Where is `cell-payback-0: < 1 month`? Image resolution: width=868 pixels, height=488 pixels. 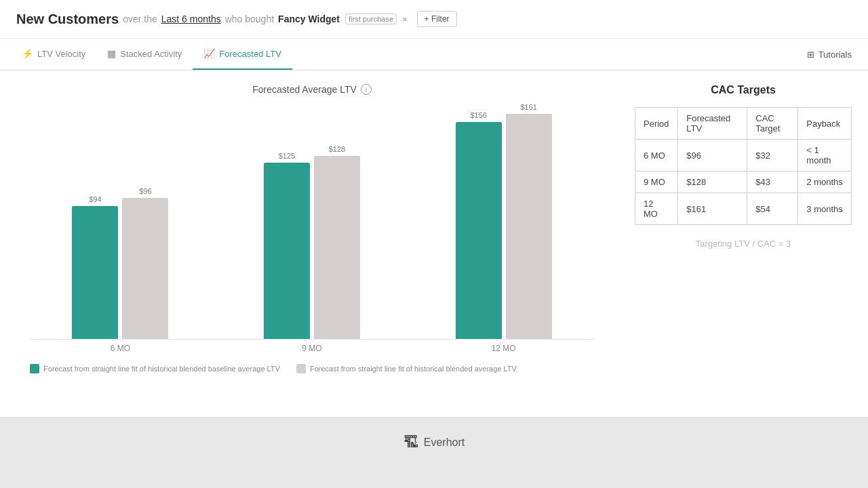
cell-payback-0: < 1 month is located at coordinates (825, 156).